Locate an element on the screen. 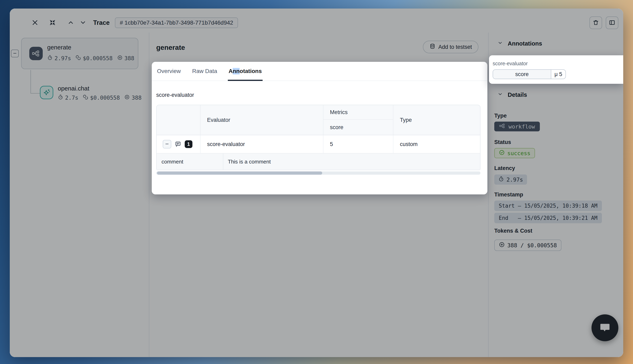  tab-annotations: Annotations is located at coordinates (245, 71).